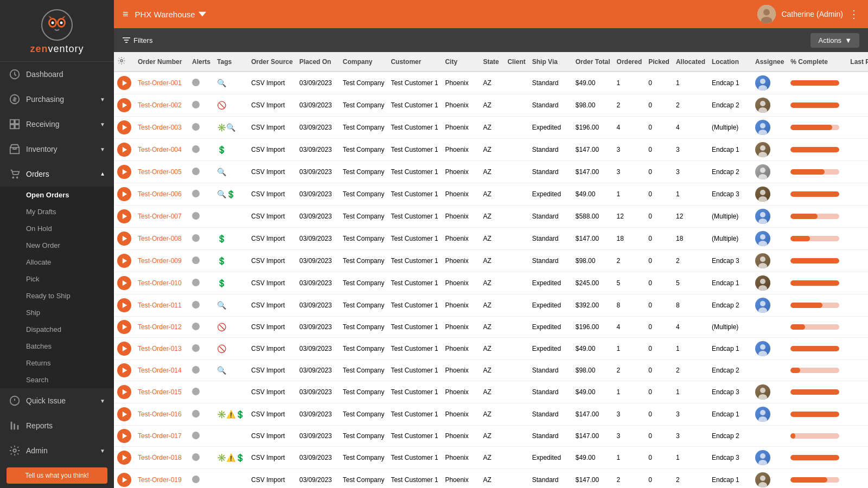 The height and width of the screenshot is (488, 868). Describe the element at coordinates (57, 149) in the screenshot. I see `sidebar-item-inventory: Inventory ▼` at that location.